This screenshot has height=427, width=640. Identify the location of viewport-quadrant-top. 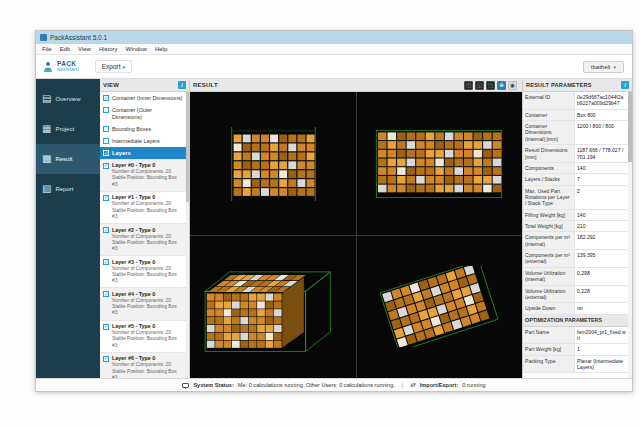
(439, 306).